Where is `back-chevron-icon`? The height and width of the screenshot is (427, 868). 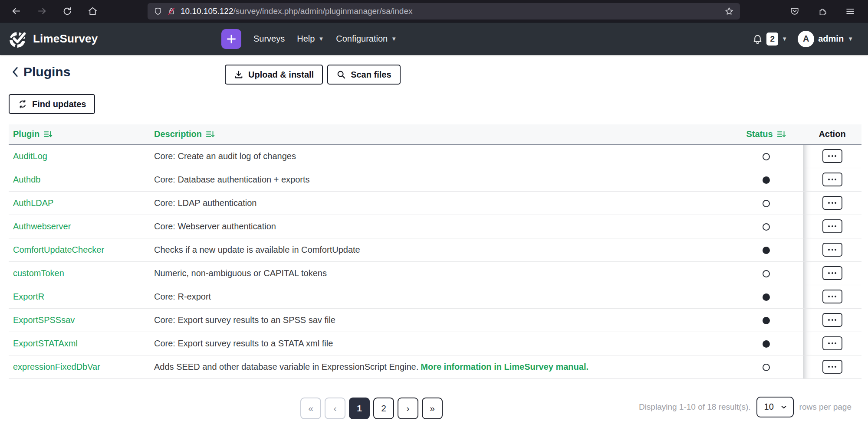
back-chevron-icon is located at coordinates (15, 72).